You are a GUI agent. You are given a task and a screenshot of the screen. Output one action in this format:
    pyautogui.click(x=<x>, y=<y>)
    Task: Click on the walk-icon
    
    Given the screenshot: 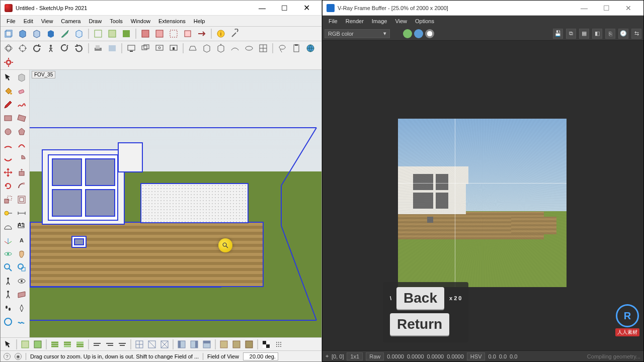 What is the action you would take?
    pyautogui.click(x=51, y=48)
    